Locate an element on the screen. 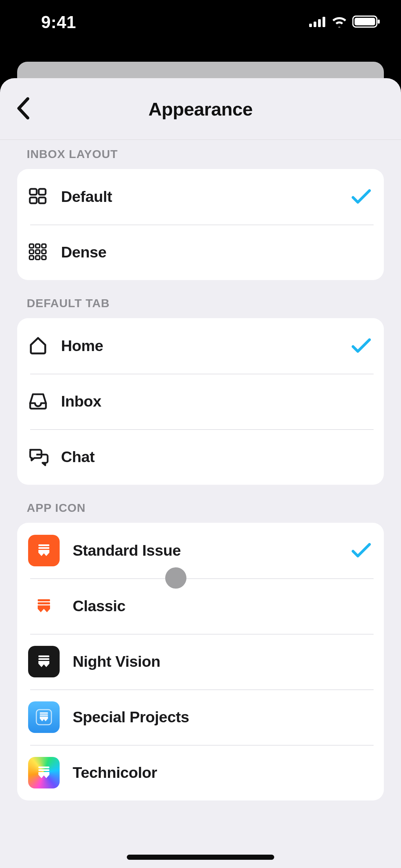 Image resolution: width=401 pixels, height=868 pixels. row-label: Classic is located at coordinates (222, 606).